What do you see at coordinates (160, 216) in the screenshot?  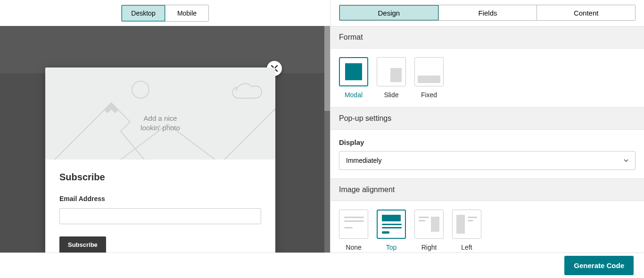 I see `email-field` at bounding box center [160, 216].